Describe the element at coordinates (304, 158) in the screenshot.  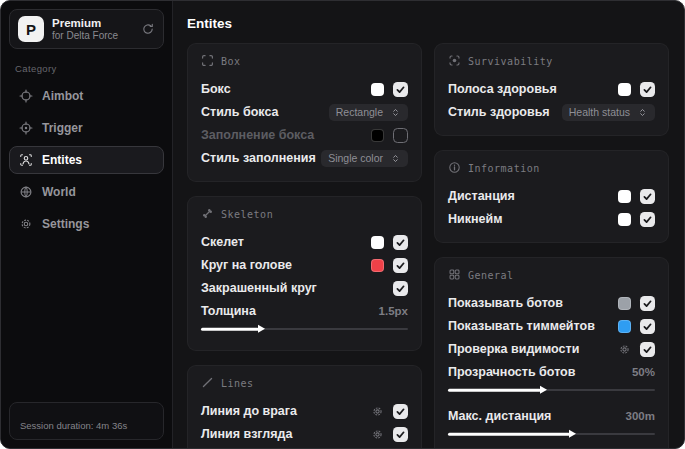
I see `setting-row-fill-style: Стиль заполнения Single color` at that location.